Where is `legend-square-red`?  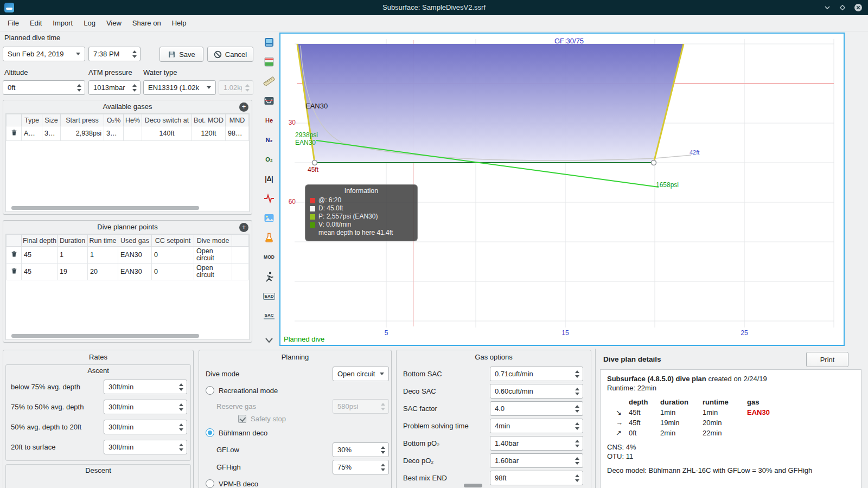 legend-square-red is located at coordinates (312, 201).